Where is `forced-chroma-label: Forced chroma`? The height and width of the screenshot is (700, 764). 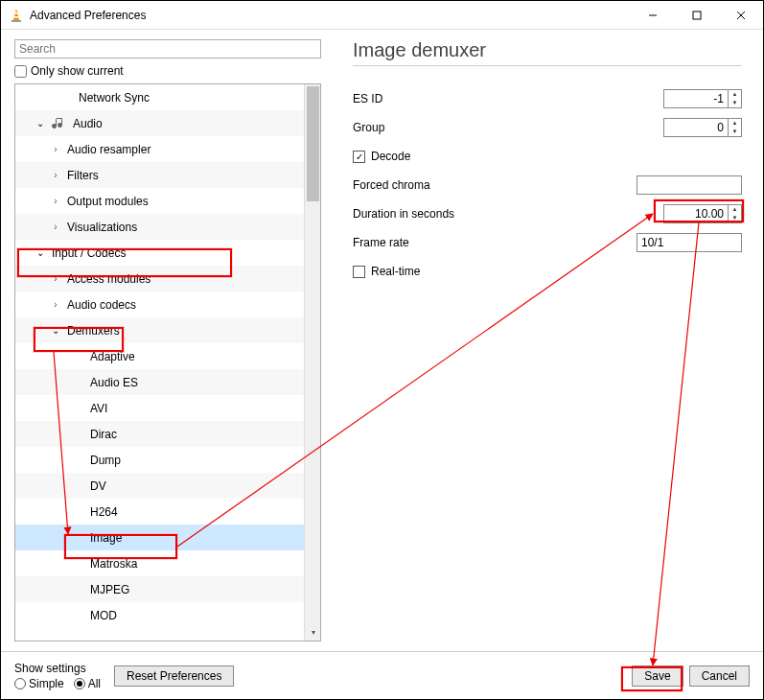 forced-chroma-label: Forced chroma is located at coordinates (449, 185).